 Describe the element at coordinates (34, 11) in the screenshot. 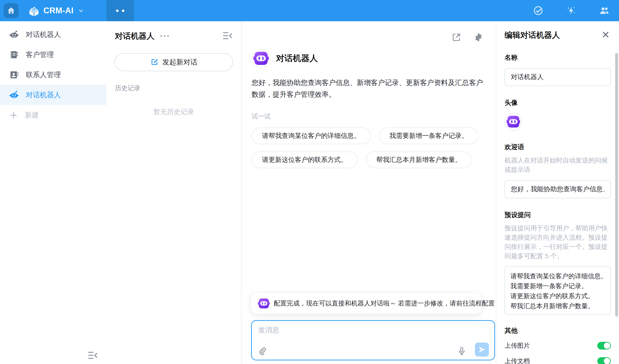

I see `brick-logo-icon` at that location.